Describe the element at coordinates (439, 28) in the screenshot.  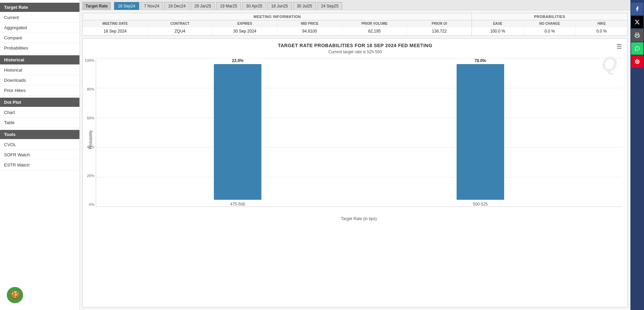
I see `col-prior-oi: PRIOR OI 136,722` at that location.